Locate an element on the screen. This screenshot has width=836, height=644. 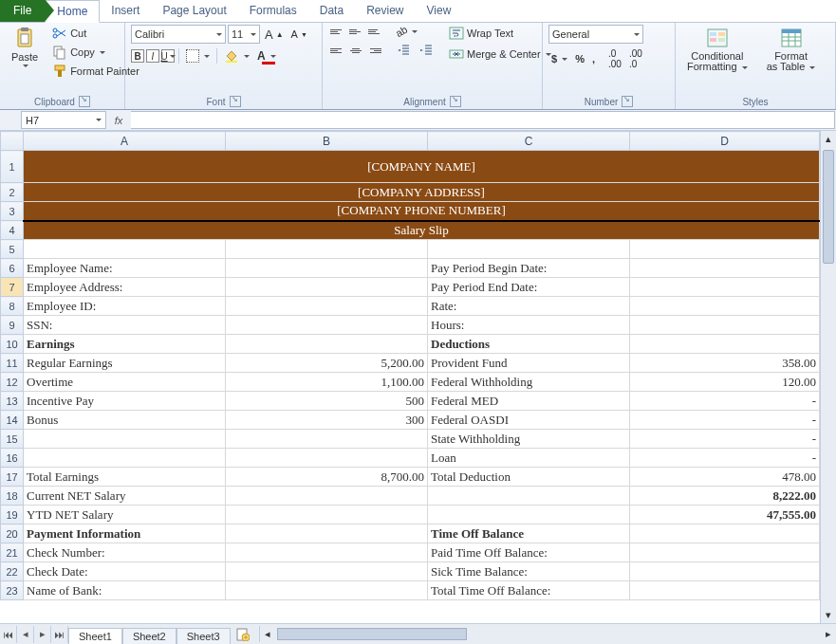
row-header-15: 15 is located at coordinates (12, 439).